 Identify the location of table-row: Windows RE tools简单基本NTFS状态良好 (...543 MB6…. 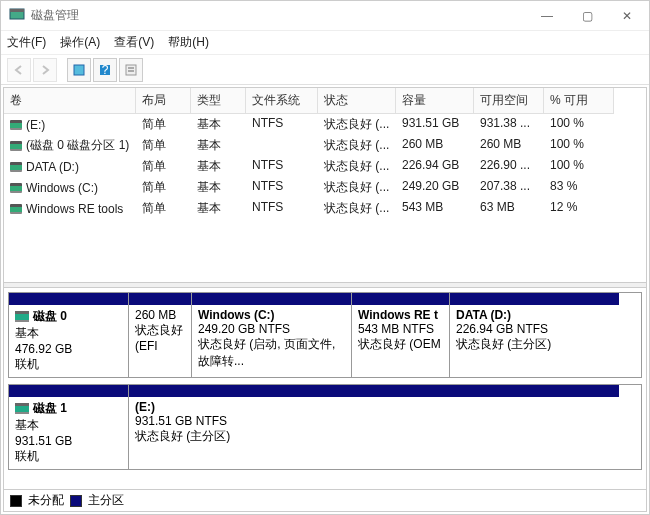
(325, 208).